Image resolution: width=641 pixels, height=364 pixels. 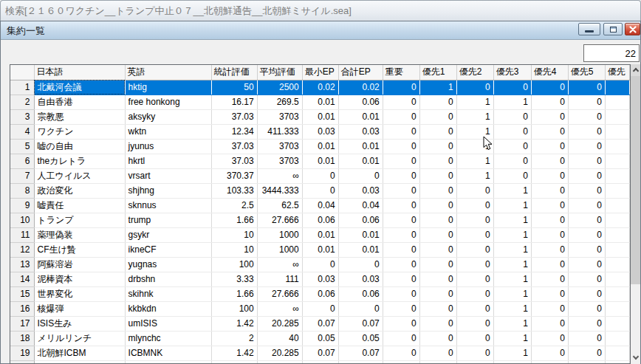 What do you see at coordinates (22, 309) in the screenshot?
I see `row-number-cell: 16` at bounding box center [22, 309].